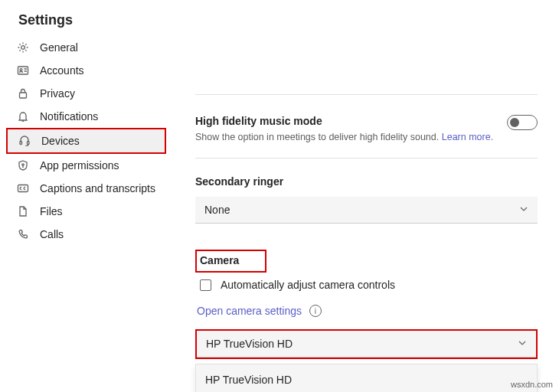  Describe the element at coordinates (23, 93) in the screenshot. I see `lock-icon` at that location.